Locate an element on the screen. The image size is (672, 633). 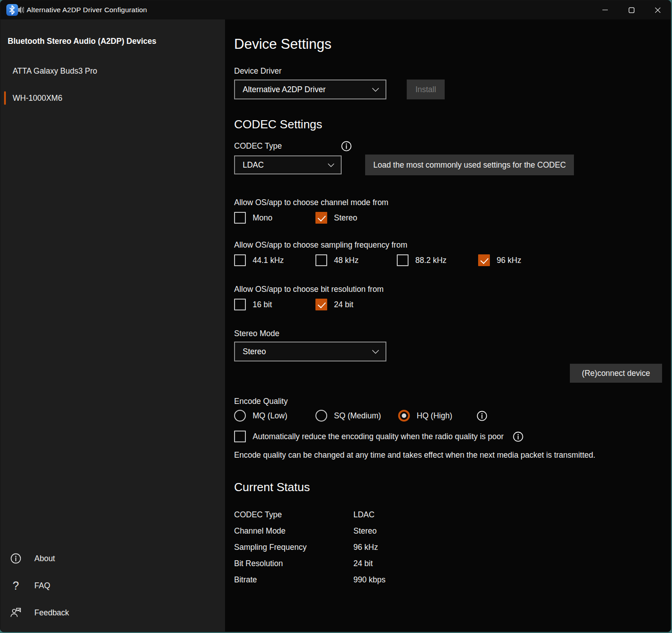
radio-mq-low: MQ (Low) is located at coordinates (275, 416).